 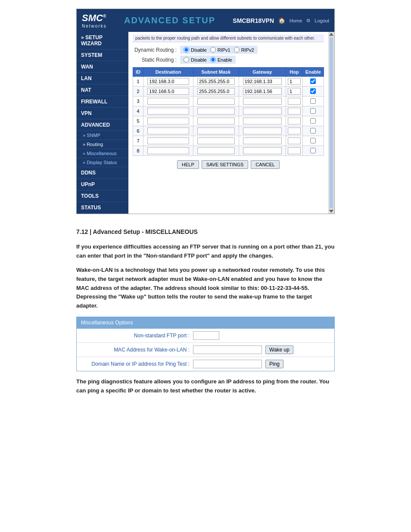 What do you see at coordinates (103, 163) in the screenshot?
I see `sidebar-item-display-status: » Display Status` at bounding box center [103, 163].